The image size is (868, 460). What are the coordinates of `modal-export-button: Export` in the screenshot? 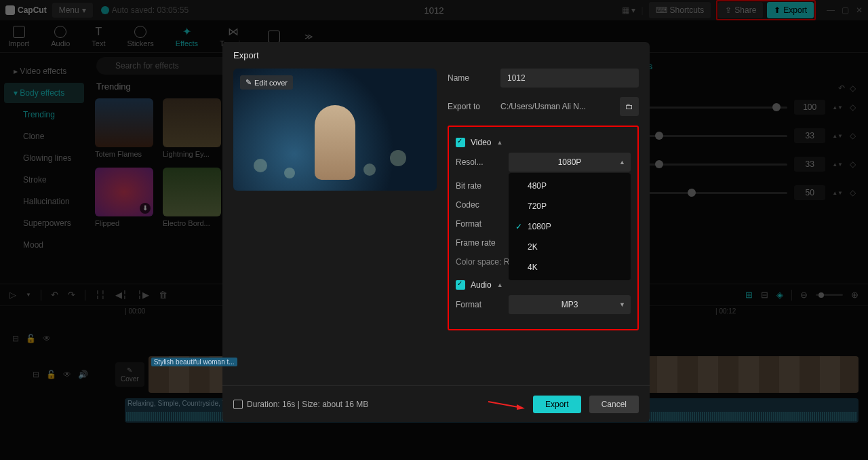 It's located at (557, 404).